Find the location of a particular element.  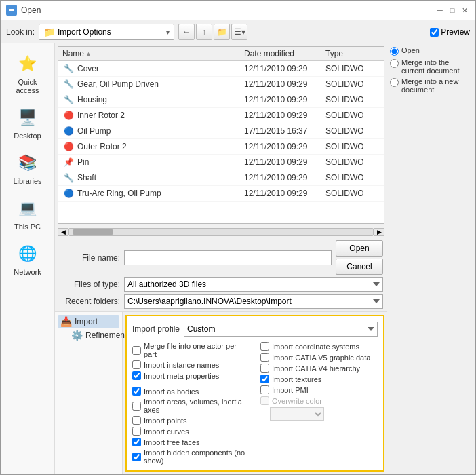

back-button: ← is located at coordinates (186, 32).